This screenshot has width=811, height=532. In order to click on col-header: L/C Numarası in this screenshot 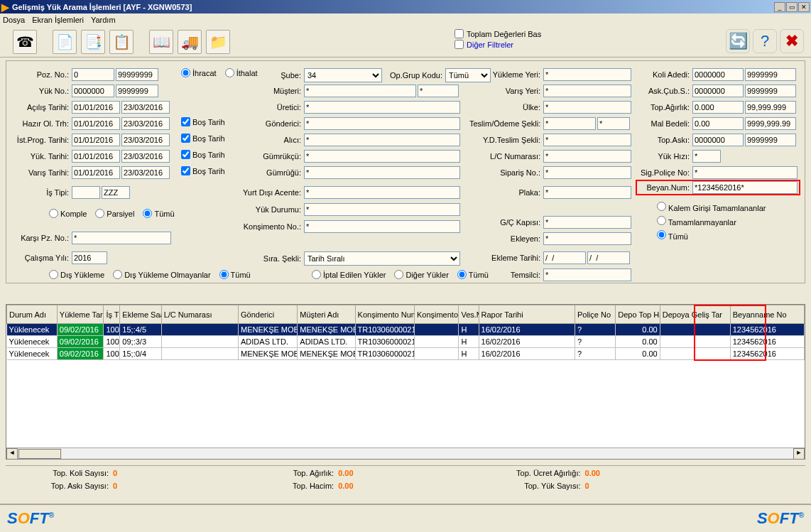, I will do `click(200, 315)`.